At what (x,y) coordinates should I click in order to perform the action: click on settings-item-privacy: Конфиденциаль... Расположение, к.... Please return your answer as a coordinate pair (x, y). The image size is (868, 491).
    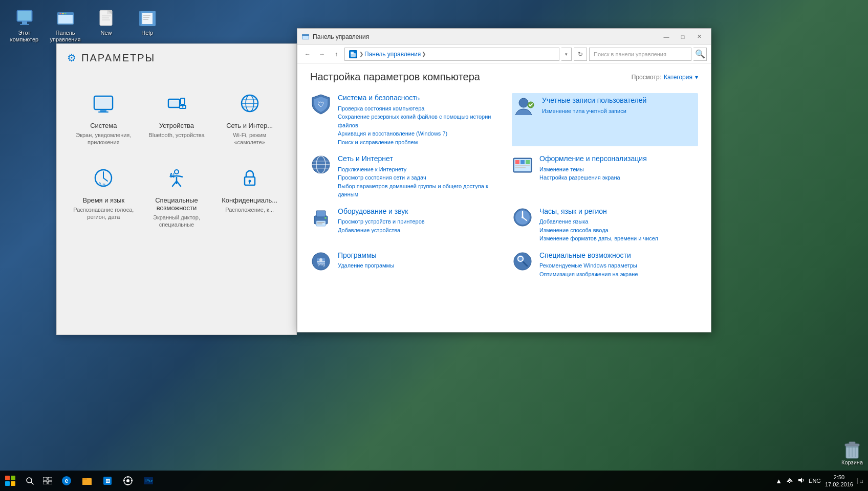
    Looking at the image, I should click on (250, 197).